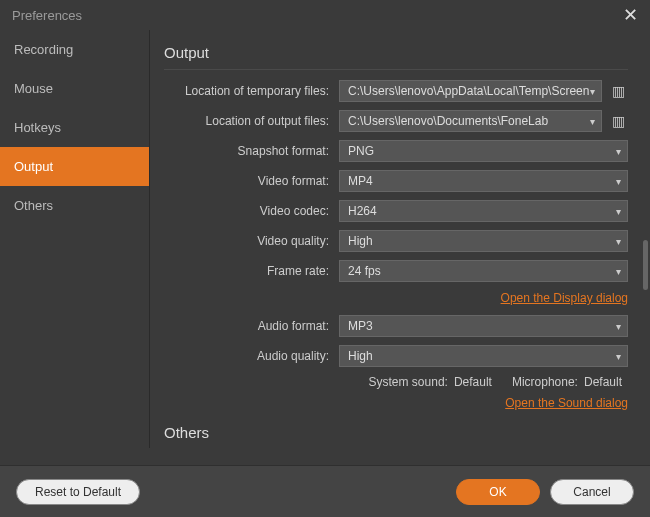 The width and height of the screenshot is (650, 517). What do you see at coordinates (630, 15) in the screenshot?
I see `close-icon: ✕` at bounding box center [630, 15].